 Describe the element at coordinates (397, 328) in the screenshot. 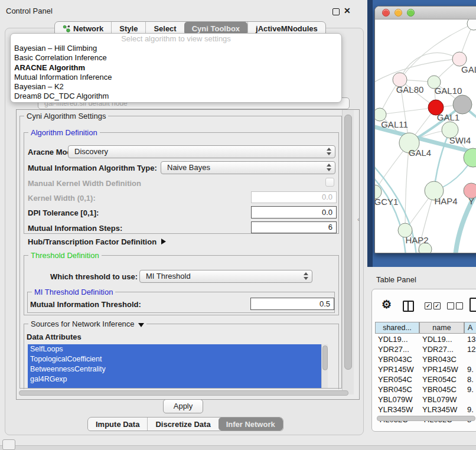

I see `table-header-shared-: shared...` at that location.